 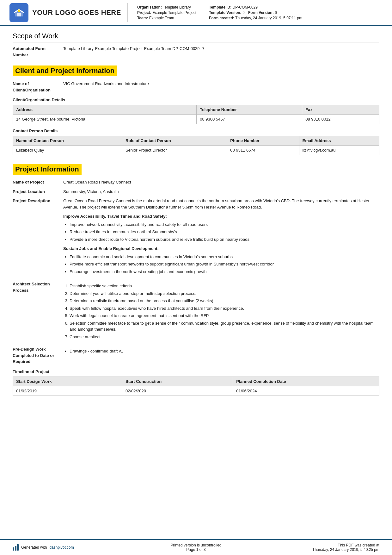 I want to click on logo-area: YOUR LOGO GOES HERE, so click(x=65, y=13).